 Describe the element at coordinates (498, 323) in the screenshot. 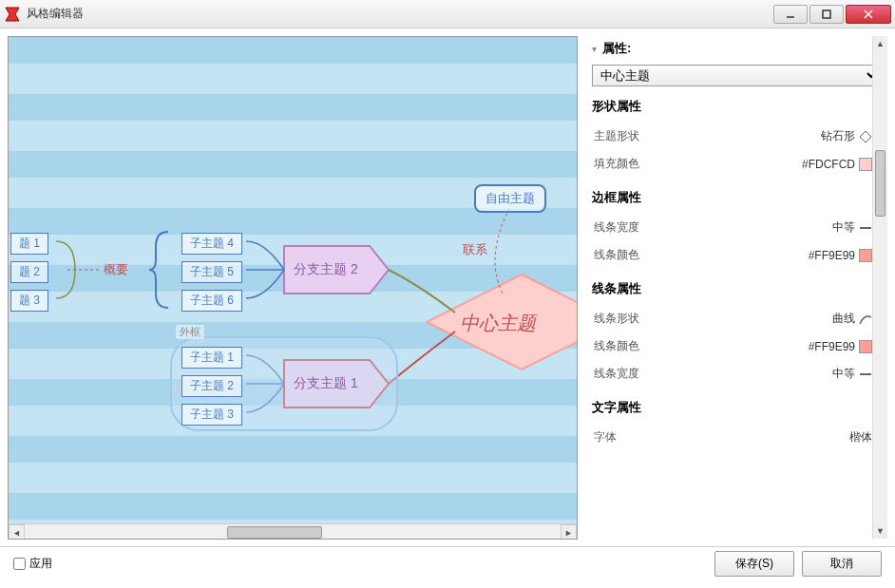

I see `central-topic-node: 中心主题` at that location.